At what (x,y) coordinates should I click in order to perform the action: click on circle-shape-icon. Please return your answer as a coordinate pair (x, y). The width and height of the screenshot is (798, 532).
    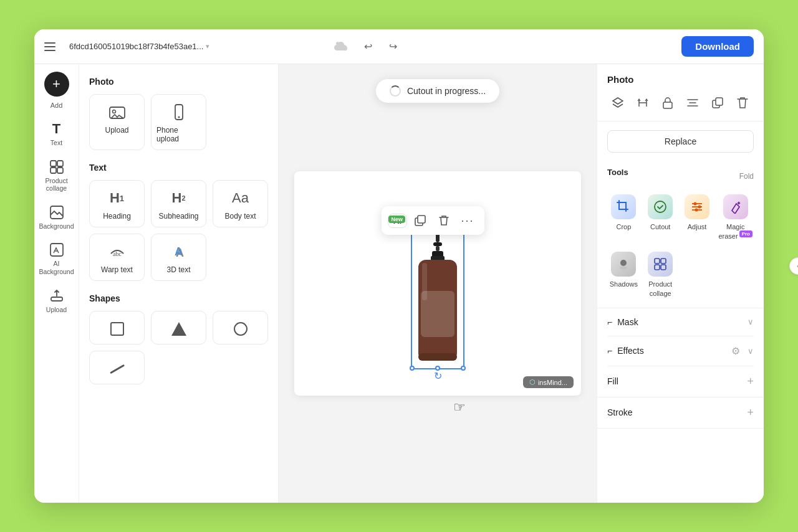
    Looking at the image, I should click on (241, 329).